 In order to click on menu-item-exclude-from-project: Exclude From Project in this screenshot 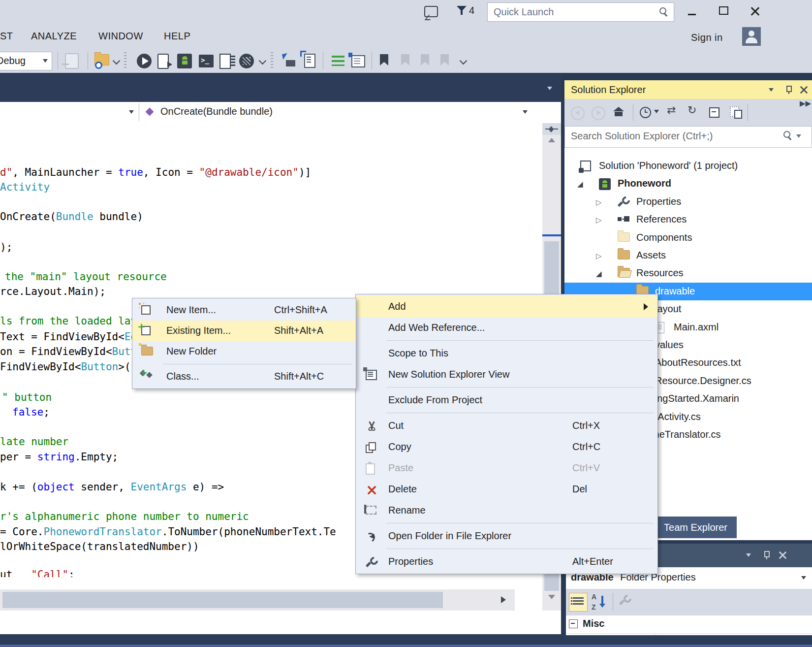, I will do `click(507, 400)`.